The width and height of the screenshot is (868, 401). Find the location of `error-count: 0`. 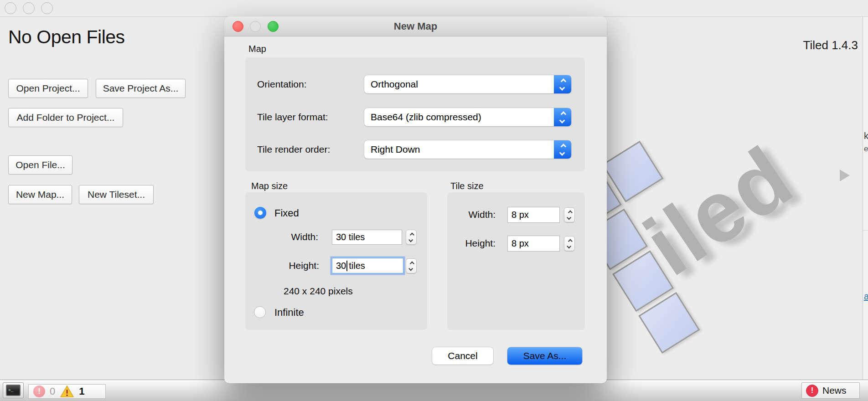

error-count: 0 is located at coordinates (52, 391).